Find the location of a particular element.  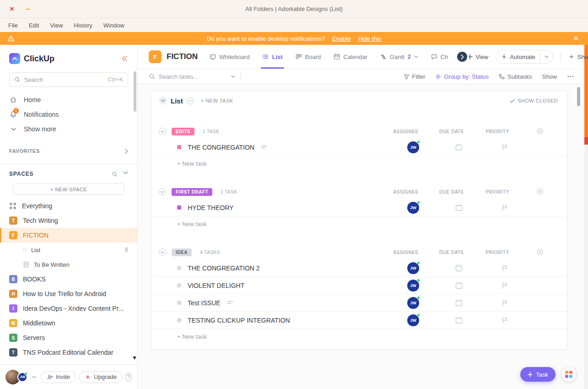

table-row: HYDE THEORY JW is located at coordinates (359, 208).